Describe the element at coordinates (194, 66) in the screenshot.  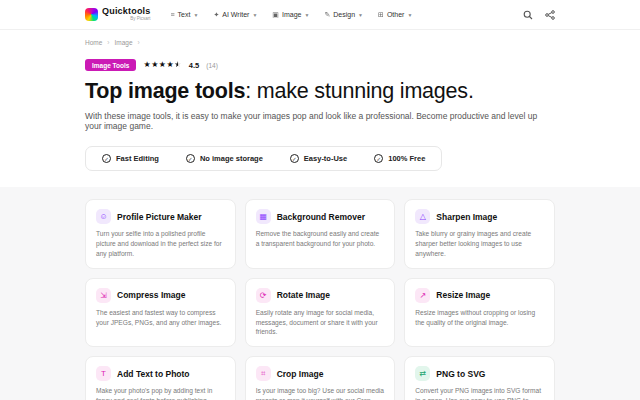
I see `rating-value: 4.5` at that location.